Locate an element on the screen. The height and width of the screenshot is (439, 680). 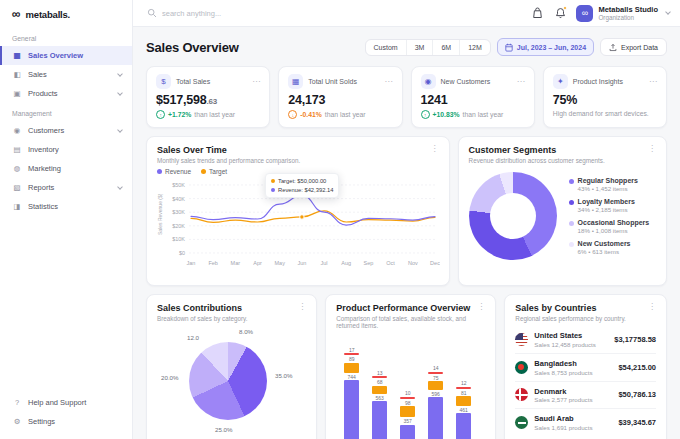
filter-6m-button: 6M is located at coordinates (446, 48).